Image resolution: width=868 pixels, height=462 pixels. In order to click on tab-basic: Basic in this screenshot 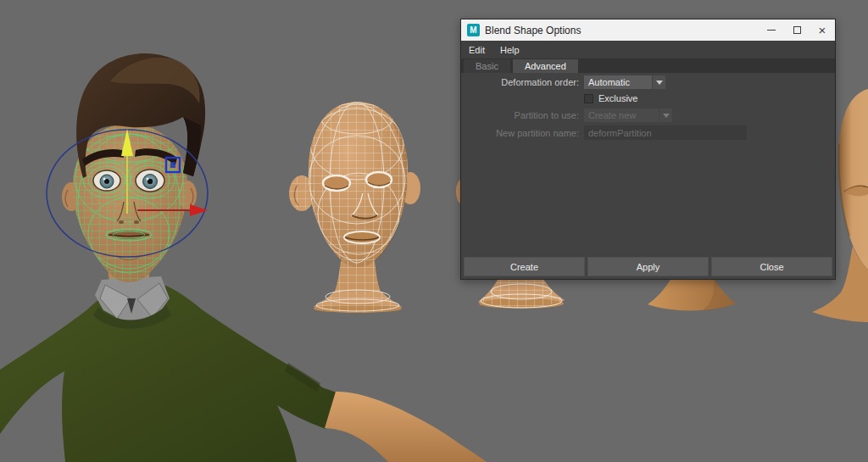, I will do `click(487, 66)`.